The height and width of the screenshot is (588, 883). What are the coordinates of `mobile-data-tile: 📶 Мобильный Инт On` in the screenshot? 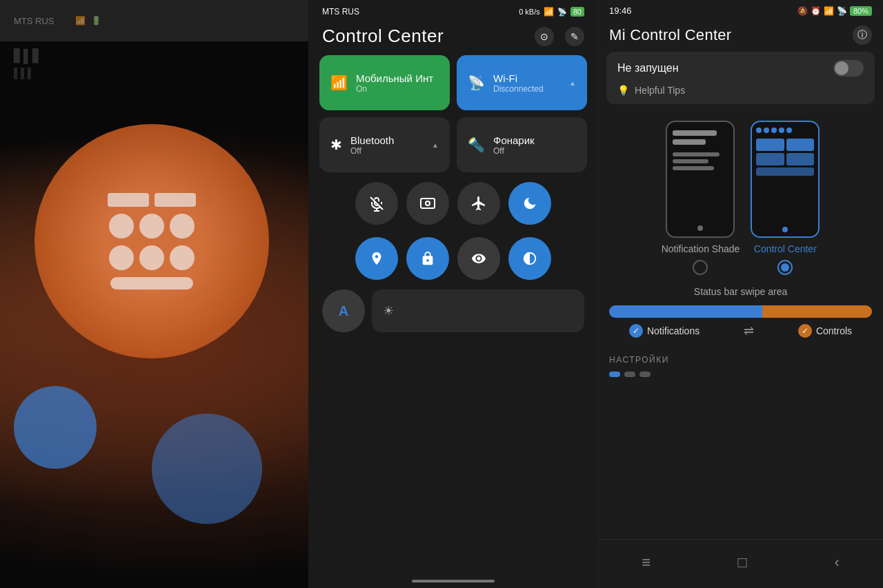 It's located at (385, 83).